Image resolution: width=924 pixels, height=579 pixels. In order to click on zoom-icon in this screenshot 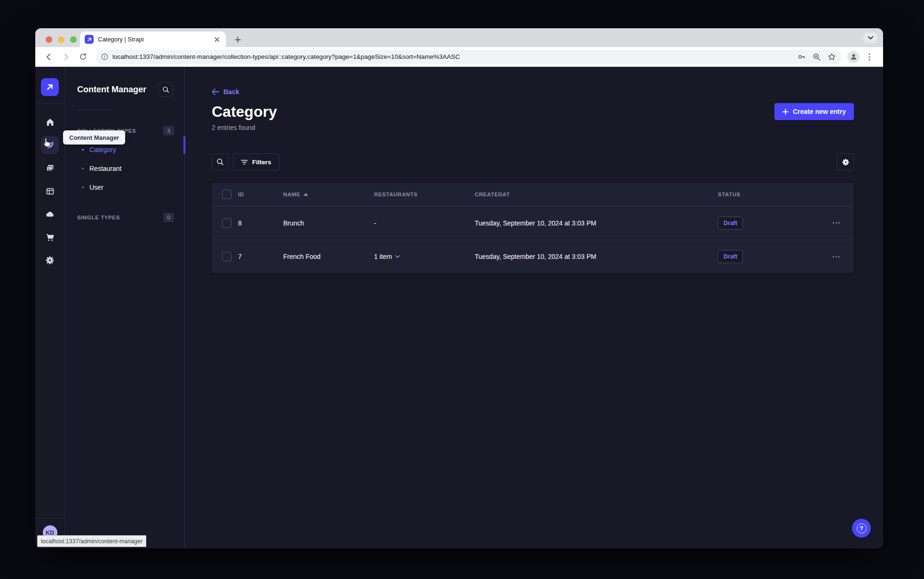, I will do `click(817, 57)`.